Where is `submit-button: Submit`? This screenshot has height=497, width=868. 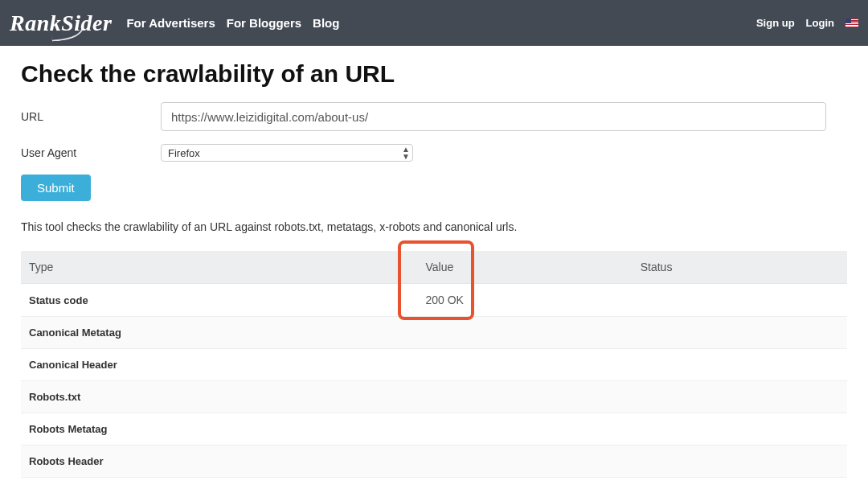
submit-button: Submit is located at coordinates (56, 188).